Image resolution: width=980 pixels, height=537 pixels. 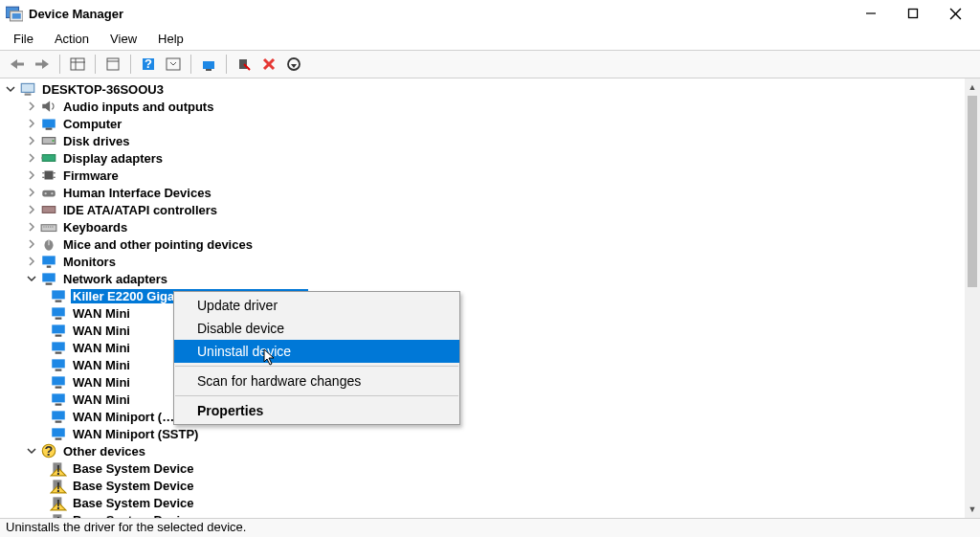 I want to click on category-disk: Disk drives, so click(x=482, y=141).